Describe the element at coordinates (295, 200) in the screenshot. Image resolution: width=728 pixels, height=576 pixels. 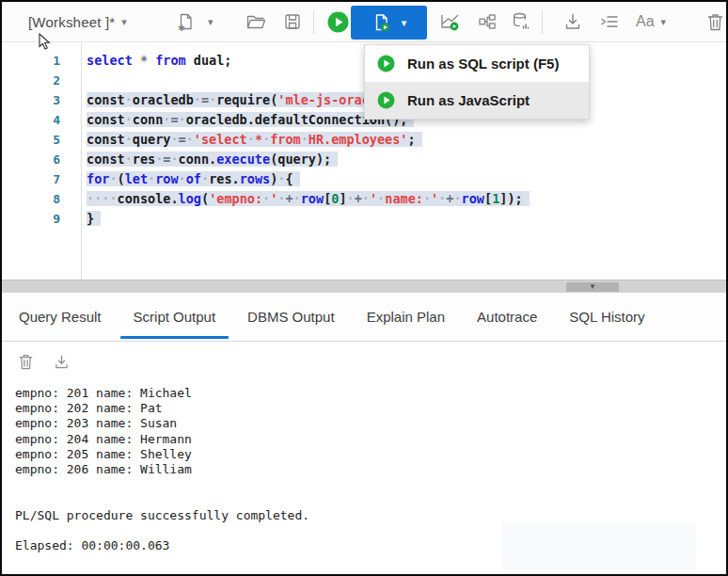
I see `code-line-text: ····console.log('empno:·'·+·row[0]·+·'·n…` at that location.